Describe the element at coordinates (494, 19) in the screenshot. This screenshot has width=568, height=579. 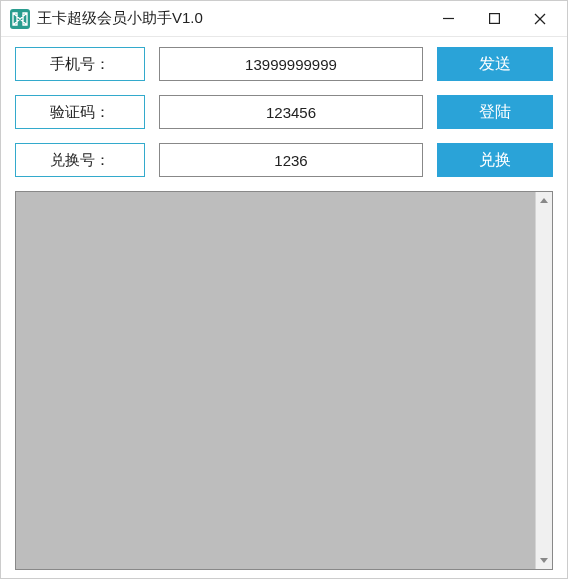
I see `window-controls` at that location.